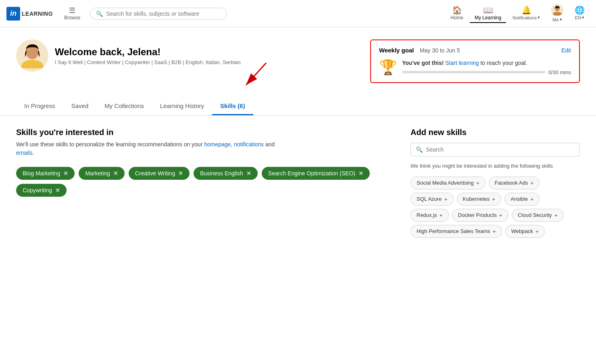 The image size is (596, 364). What do you see at coordinates (148, 56) in the screenshot?
I see `profile-info: Welcome back, Jelena! I Say It Well | Co…` at bounding box center [148, 56].